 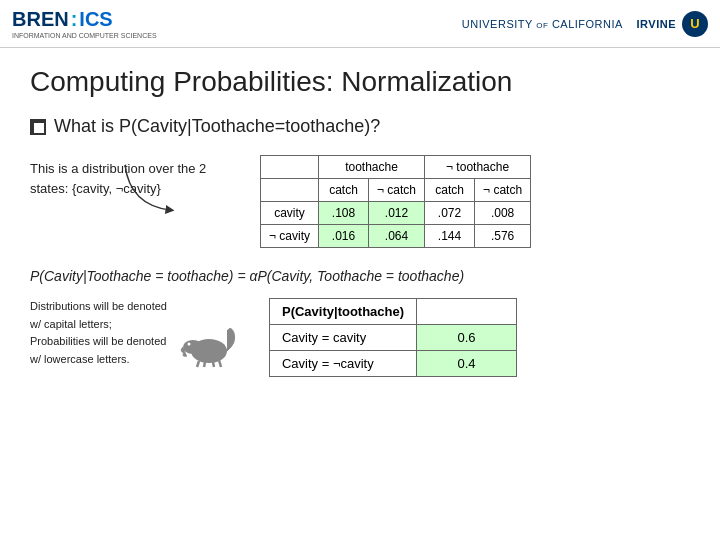 I want to click on bren-text: BREN, so click(x=40, y=20).